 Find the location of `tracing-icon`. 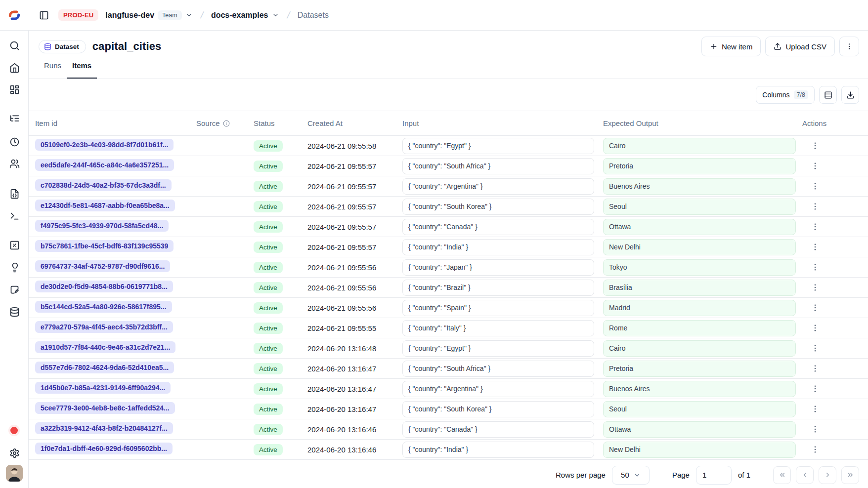

tracing-icon is located at coordinates (14, 118).